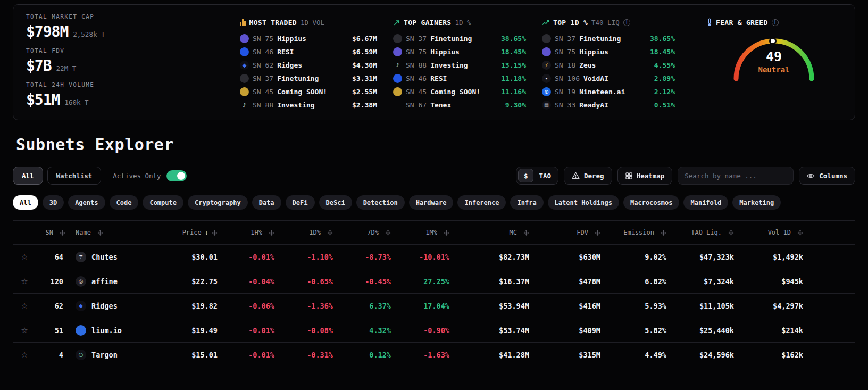 This screenshot has height=390, width=868. Describe the element at coordinates (526, 176) in the screenshot. I see `currency-option: $` at that location.